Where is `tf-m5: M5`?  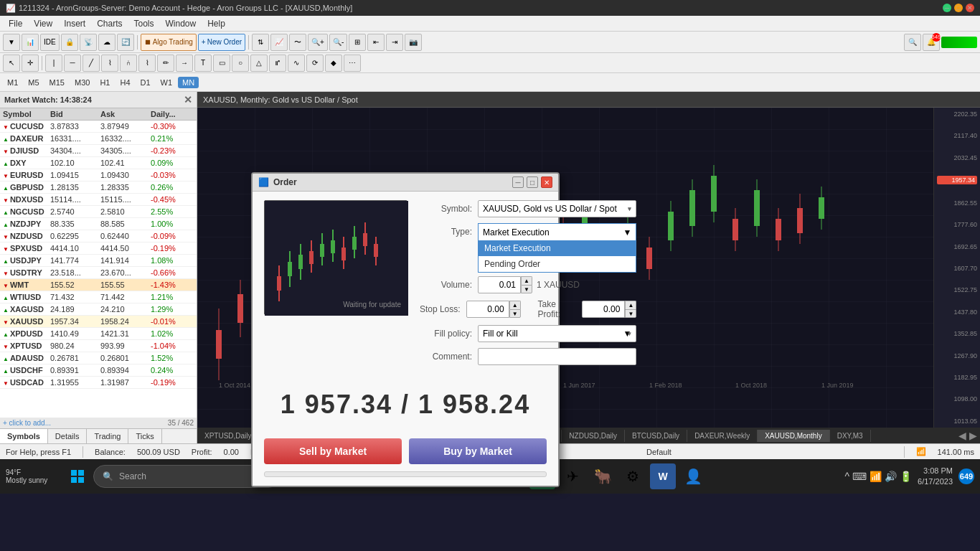
tf-m5: M5 is located at coordinates (33, 83).